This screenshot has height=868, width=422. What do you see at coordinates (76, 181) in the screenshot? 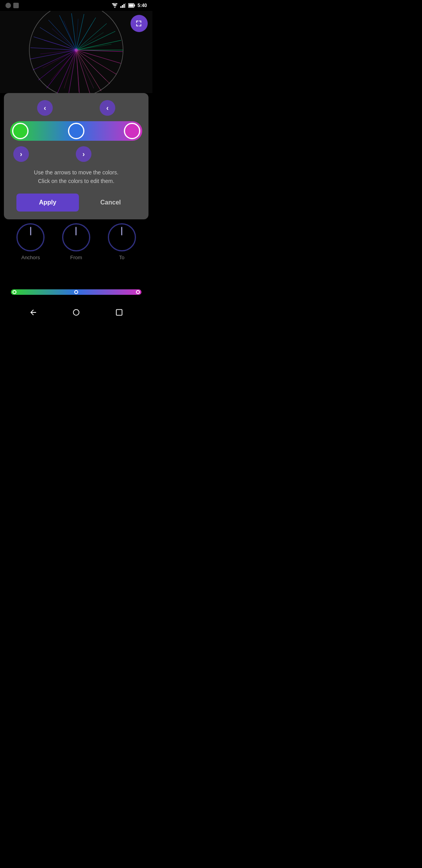
I see `instructions-line2: Click on the colors to edit them.` at bounding box center [76, 181].